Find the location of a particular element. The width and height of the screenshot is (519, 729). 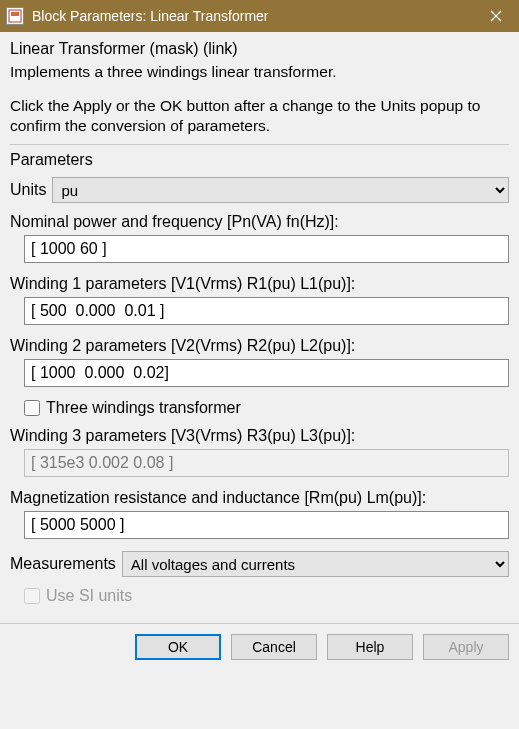

mask-link-line: Linear Transformer (mask) (link) is located at coordinates (260, 49).